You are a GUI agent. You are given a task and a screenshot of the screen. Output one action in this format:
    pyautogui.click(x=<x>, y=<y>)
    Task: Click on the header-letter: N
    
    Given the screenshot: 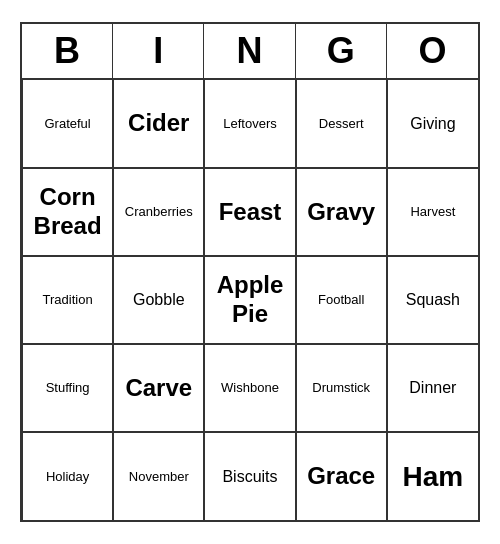 What is the action you would take?
    pyautogui.click(x=250, y=51)
    